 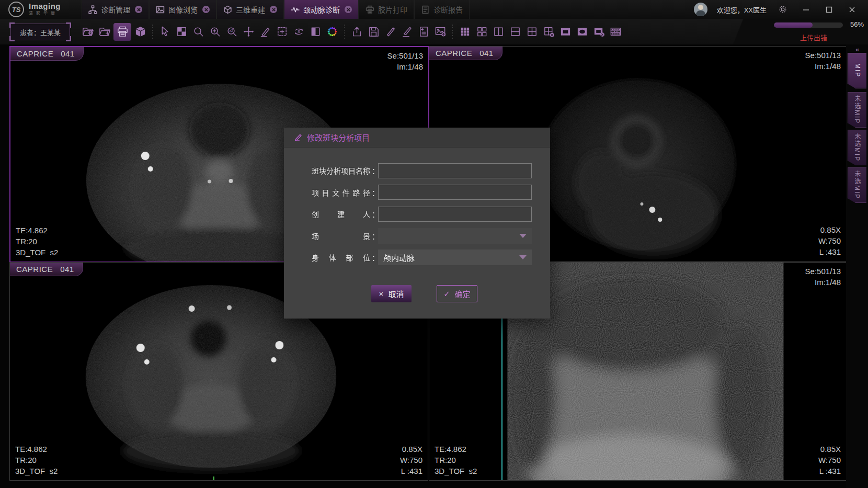 I want to click on close-button, so click(x=852, y=9).